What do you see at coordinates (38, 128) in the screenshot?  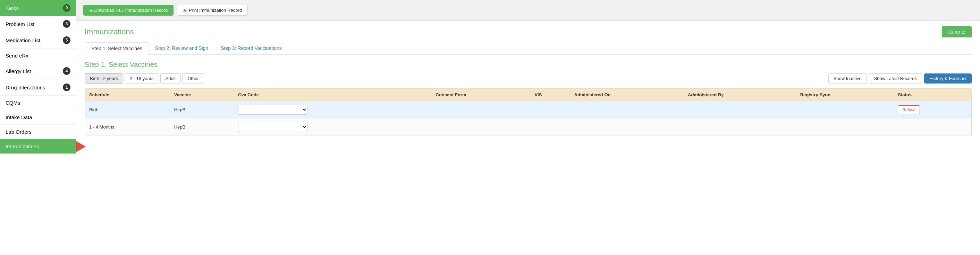 I see `sidebar: Tasks 0 Problem List 3 Medication List 5…` at bounding box center [38, 128].